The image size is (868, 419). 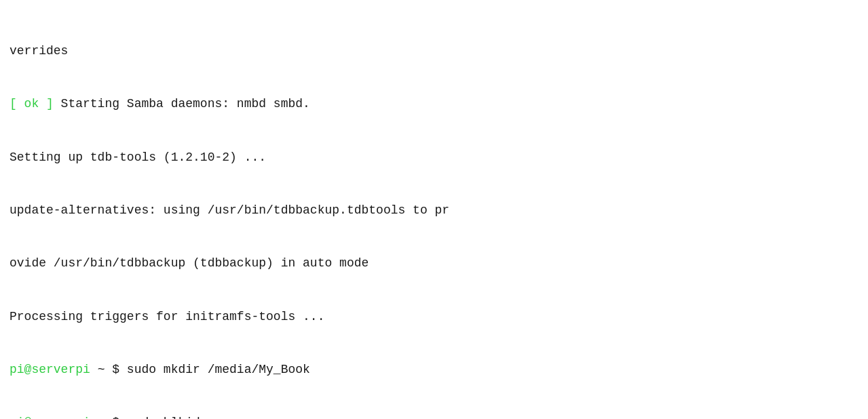 I want to click on prompt-user-mkdir: pi@serverpi, so click(x=50, y=370).